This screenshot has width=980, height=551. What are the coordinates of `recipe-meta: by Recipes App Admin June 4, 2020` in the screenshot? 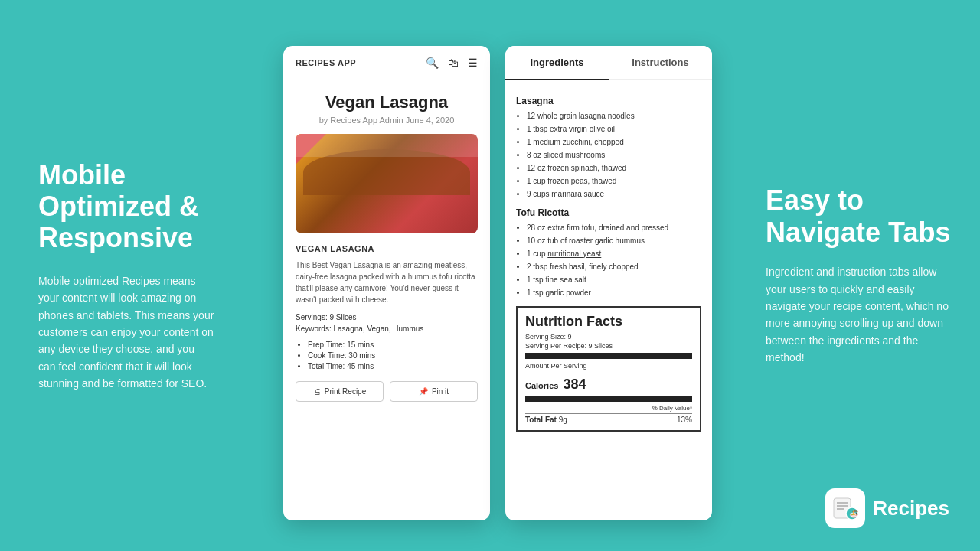 It's located at (387, 120).